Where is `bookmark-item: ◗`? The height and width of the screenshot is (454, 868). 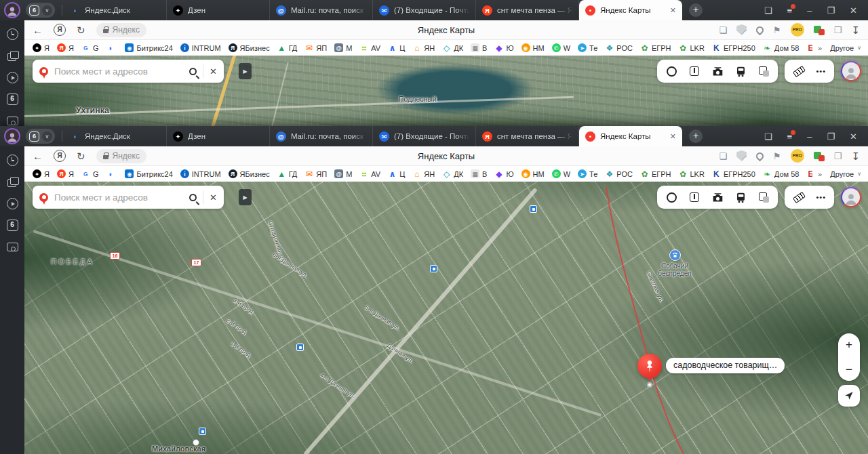
bookmark-item: ◗ is located at coordinates (111, 47).